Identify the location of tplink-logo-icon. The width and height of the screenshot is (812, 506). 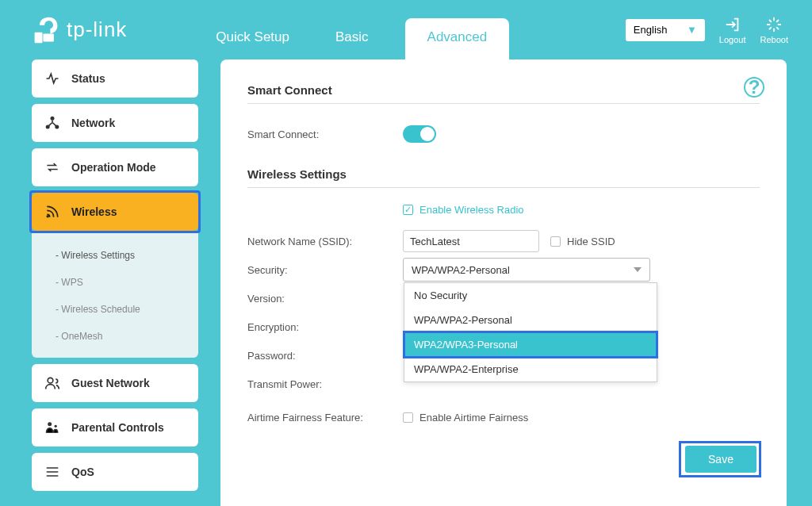
(46, 30).